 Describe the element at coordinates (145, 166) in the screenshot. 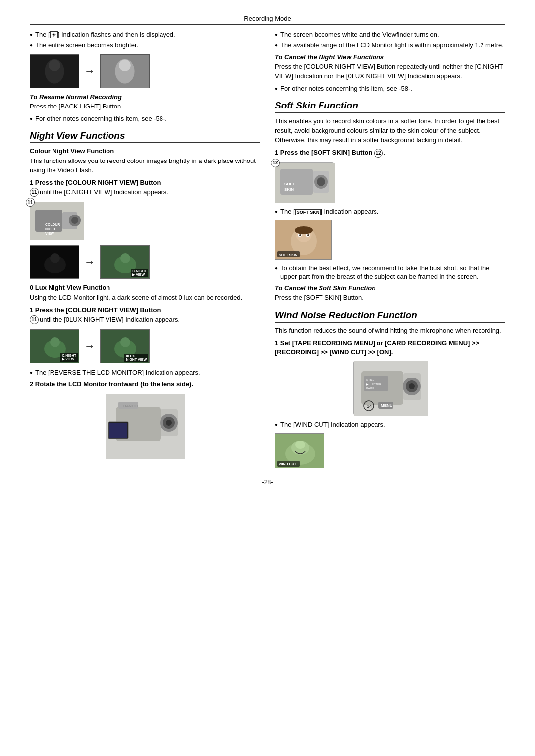

I see `colour-night-text: This function allows you to record colou…` at that location.